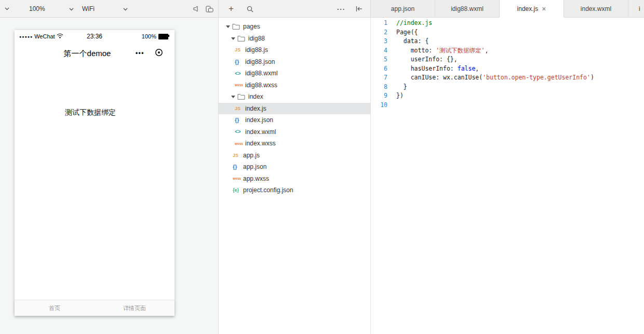  What do you see at coordinates (51, 9) in the screenshot?
I see `zoom-dropdown: 100%` at bounding box center [51, 9].